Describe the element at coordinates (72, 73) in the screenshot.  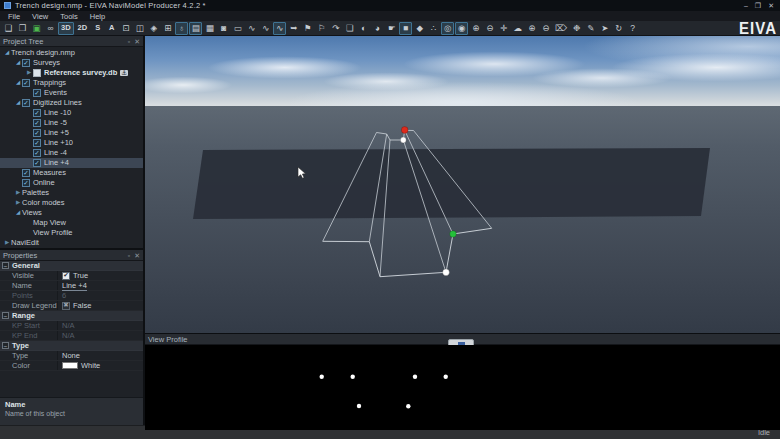
I see `tree-item-reference-survey-db: ▶Reference survey.db⚓` at that location.